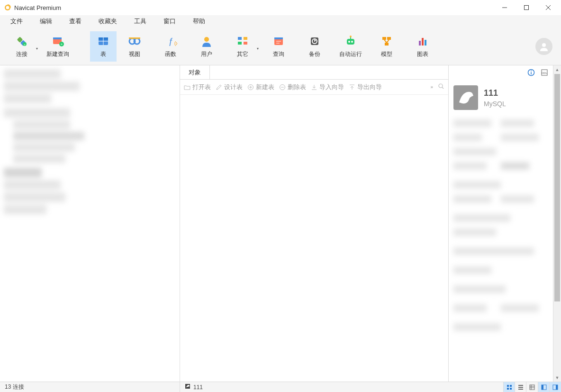 The height and width of the screenshot is (392, 561). Describe the element at coordinates (17, 21) in the screenshot. I see `menu-file: 文件` at that location.